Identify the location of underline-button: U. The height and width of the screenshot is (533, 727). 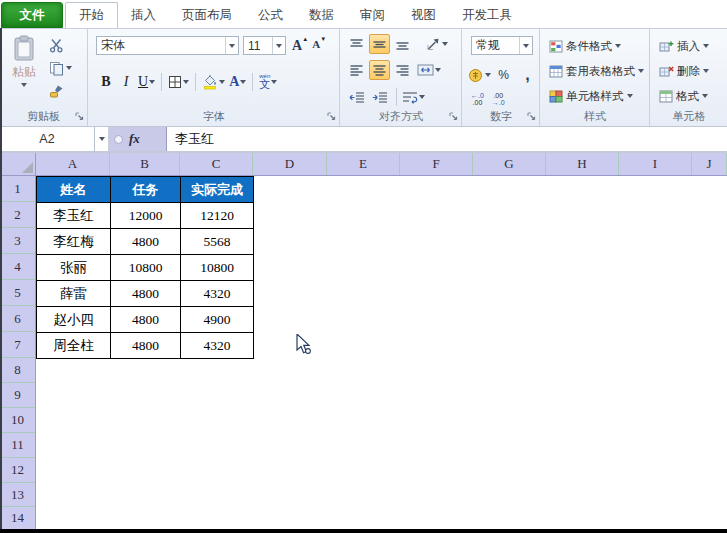
(146, 82).